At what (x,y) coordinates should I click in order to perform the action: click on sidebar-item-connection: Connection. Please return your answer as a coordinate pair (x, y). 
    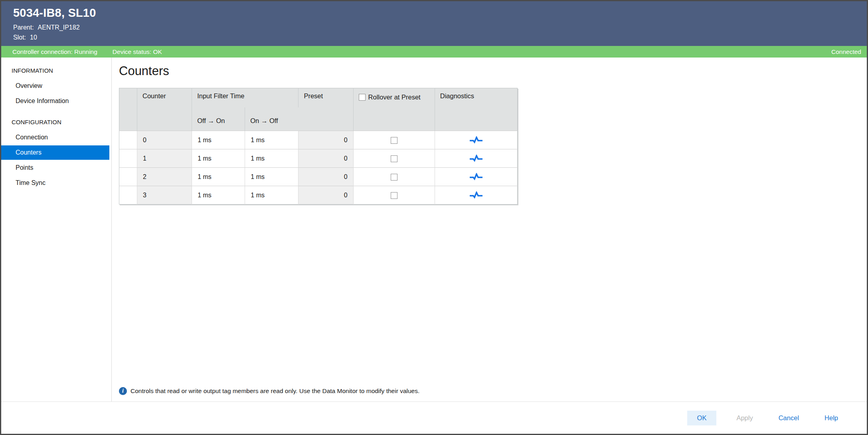
    Looking at the image, I should click on (56, 137).